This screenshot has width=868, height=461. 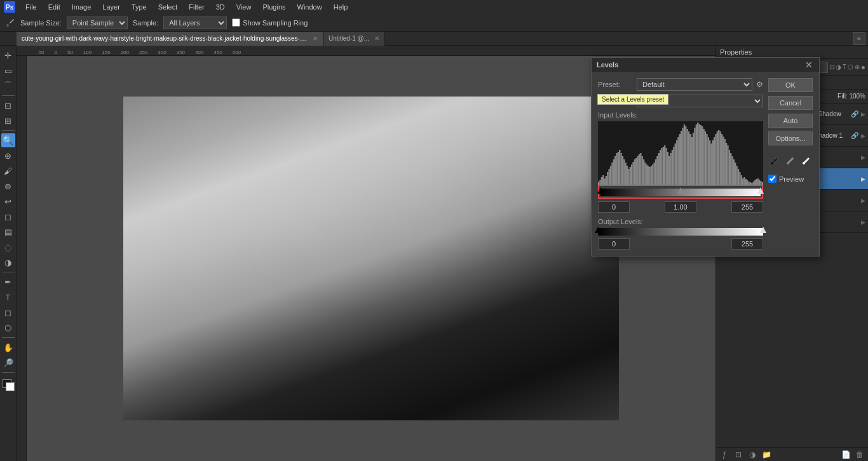 I want to click on menu-layer: Layer, so click(x=111, y=7).